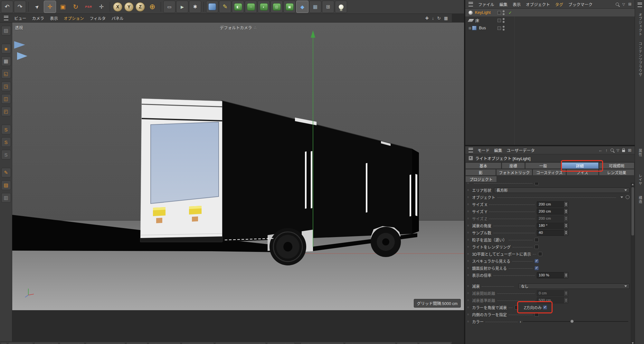  I want to click on hatch-mode-icon: ▨, so click(6, 185).